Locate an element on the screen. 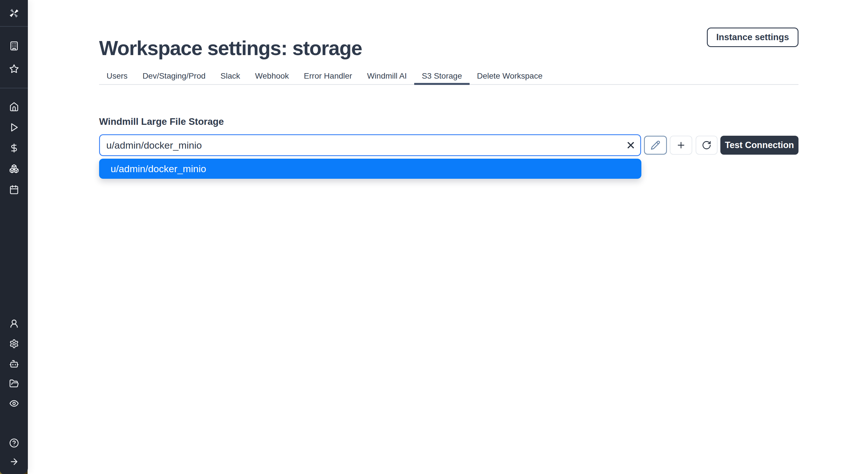 The height and width of the screenshot is (474, 868). home-icon is located at coordinates (14, 107).